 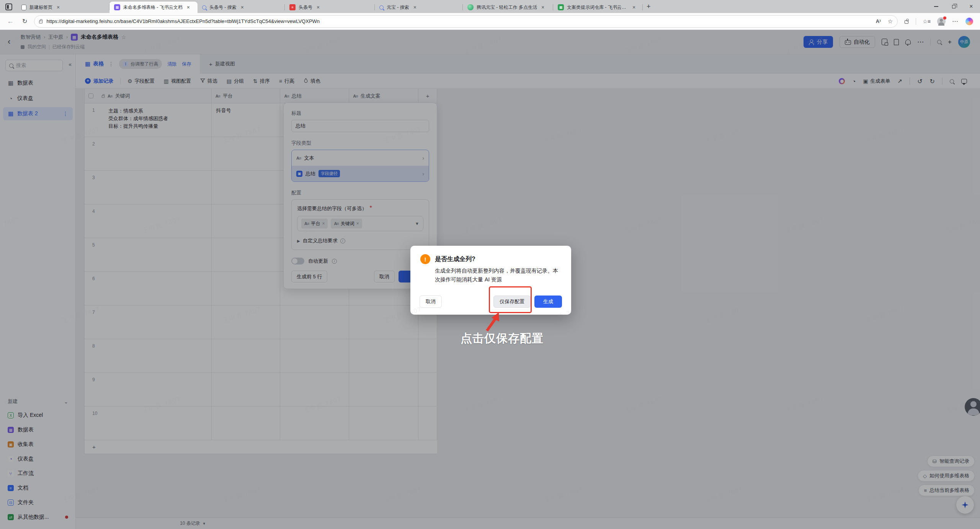 I want to click on annotation-text: 点击仅保存配置, so click(x=502, y=338).